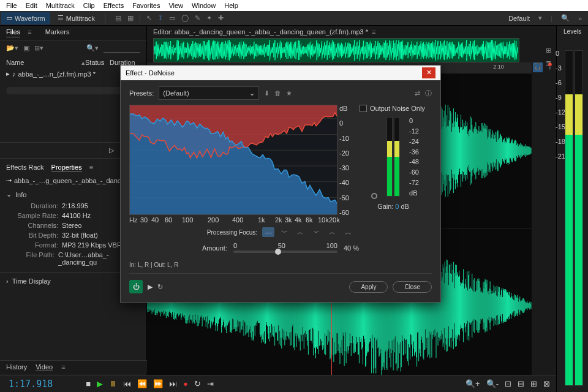  I want to click on tab-history: History, so click(17, 368).